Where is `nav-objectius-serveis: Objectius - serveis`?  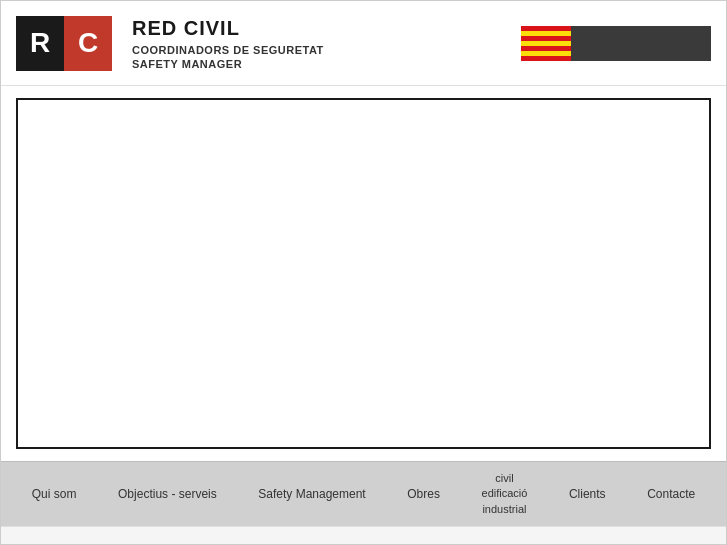 nav-objectius-serveis: Objectius - serveis is located at coordinates (168, 494).